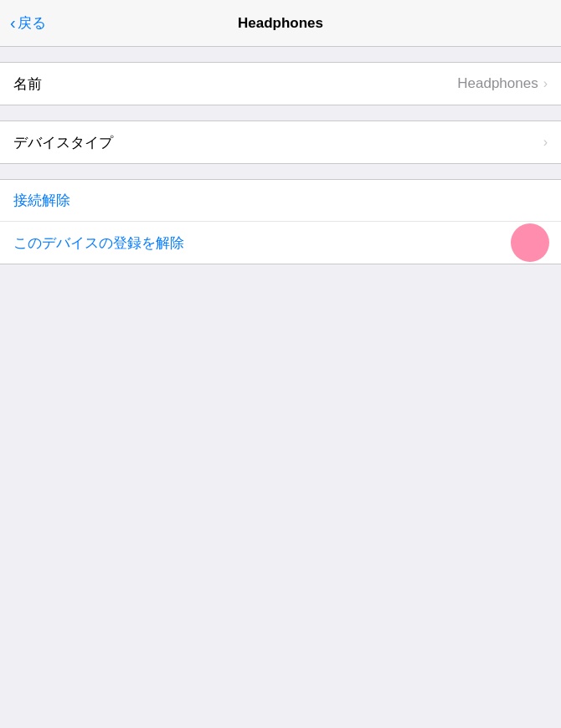 Image resolution: width=561 pixels, height=728 pixels. I want to click on unregister-label: このデバイスの登録を解除, so click(99, 243).